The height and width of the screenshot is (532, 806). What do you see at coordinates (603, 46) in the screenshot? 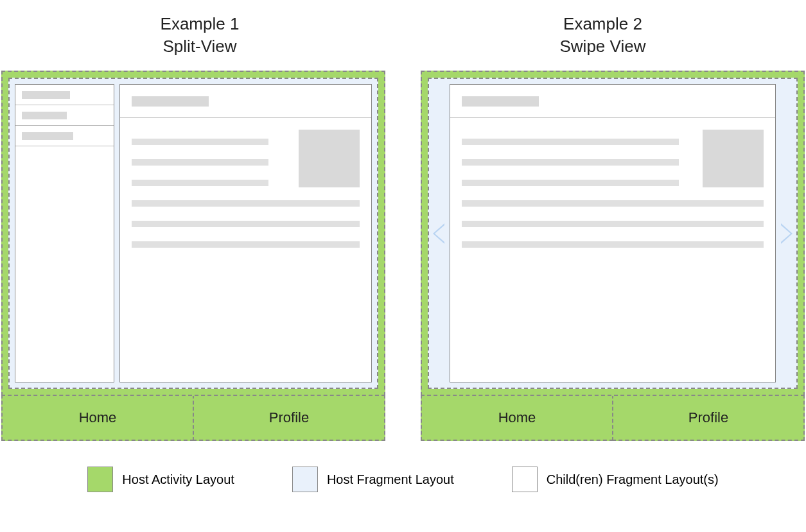
I see `example2-title-line2: Swipe View` at bounding box center [603, 46].